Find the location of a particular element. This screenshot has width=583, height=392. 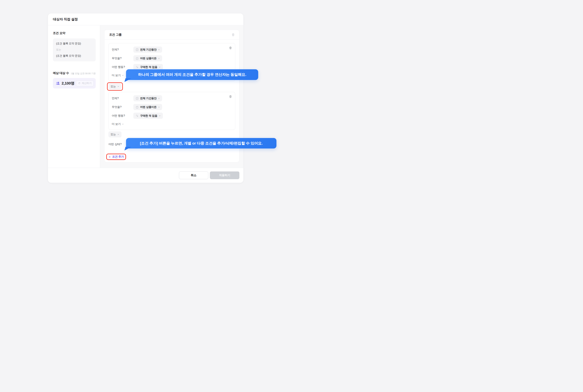

modal-footer: 취소 적용하기 is located at coordinates (146, 175).